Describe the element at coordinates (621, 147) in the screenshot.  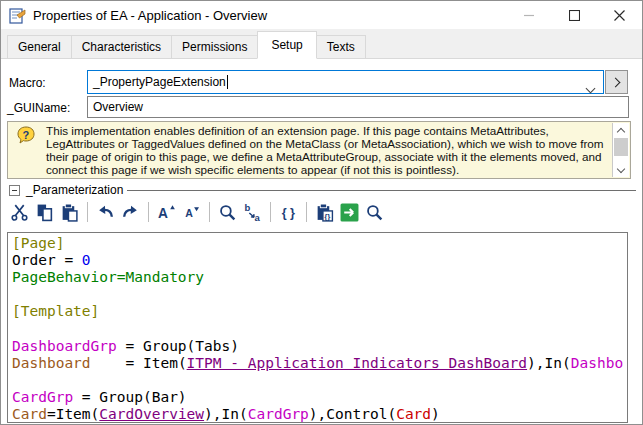
I see `scrollbar-thumb` at that location.